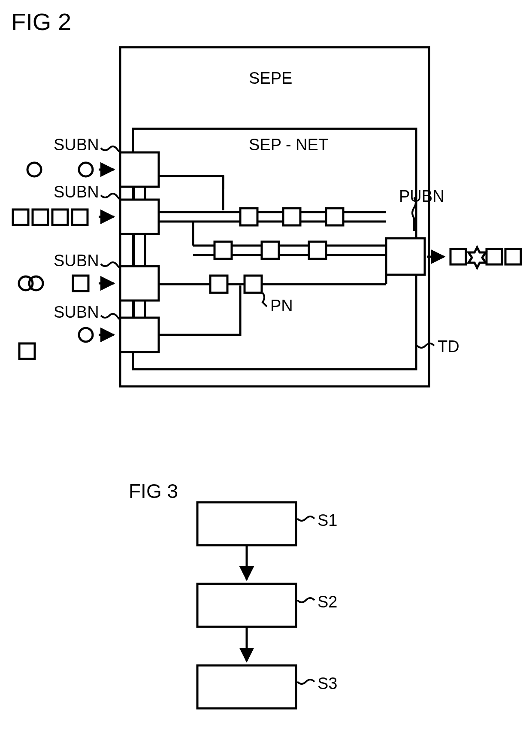 The height and width of the screenshot is (756, 532). Describe the element at coordinates (491, 258) in the screenshot. I see `output-shapes` at that location.